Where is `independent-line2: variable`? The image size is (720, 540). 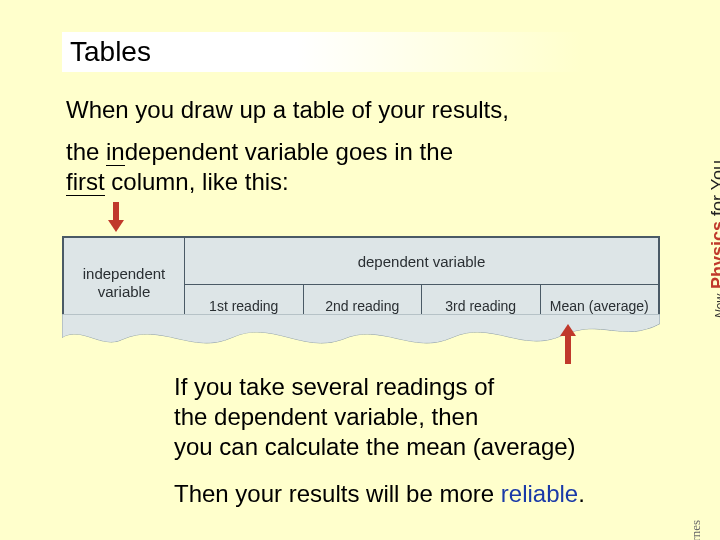
independent-line2: variable is located at coordinates (124, 292).